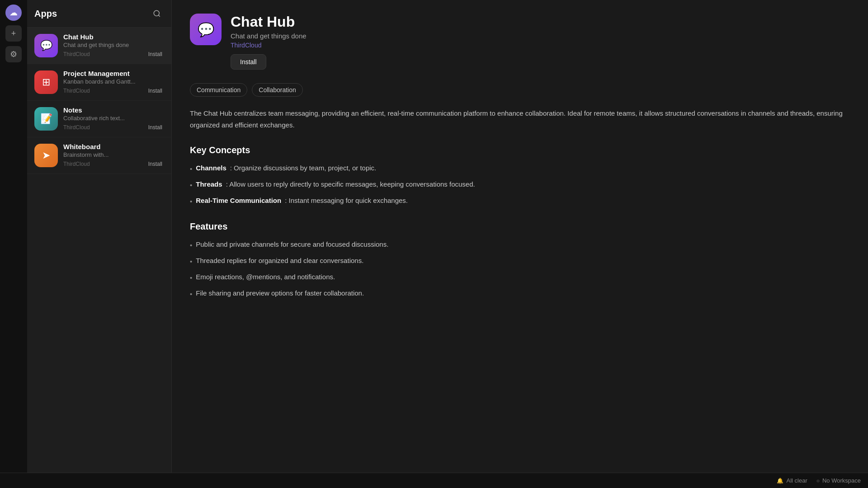  Describe the element at coordinates (114, 73) in the screenshot. I see `app-name-project: Project Management` at that location.